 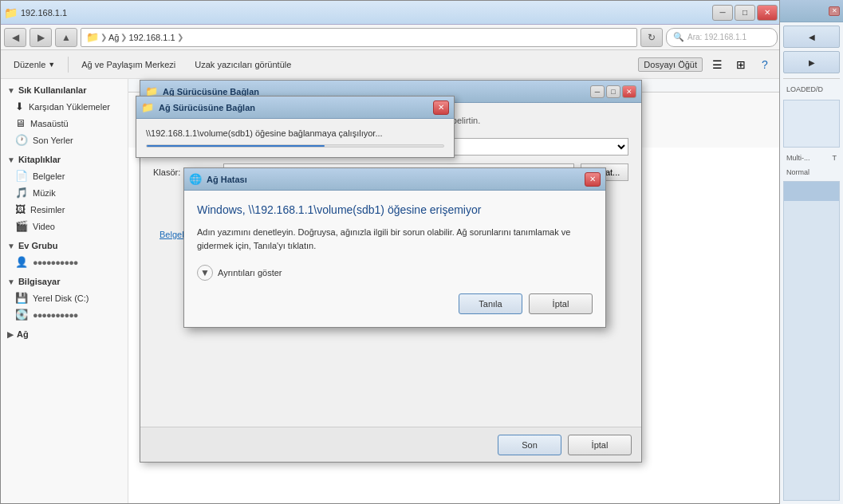 What do you see at coordinates (391, 444) in the screenshot?
I see `main-dialog-bottom: Son İptal` at bounding box center [391, 444].